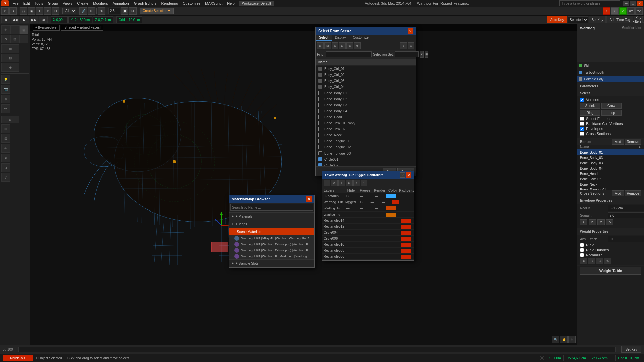 The image size is (644, 362). What do you see at coordinates (192, 3) in the screenshot?
I see `menu-customize: Customize` at bounding box center [192, 3].